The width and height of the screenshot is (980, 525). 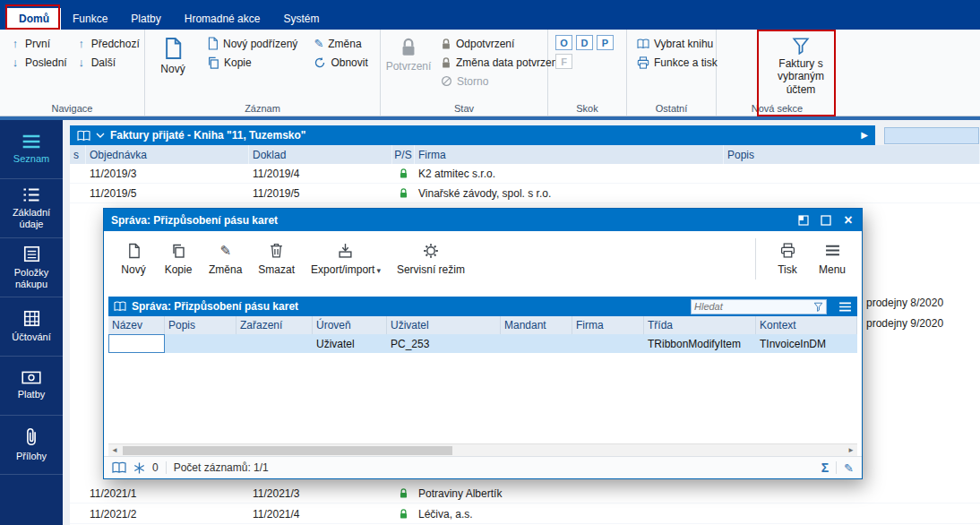 I want to click on jump-p-button: P, so click(x=606, y=43).